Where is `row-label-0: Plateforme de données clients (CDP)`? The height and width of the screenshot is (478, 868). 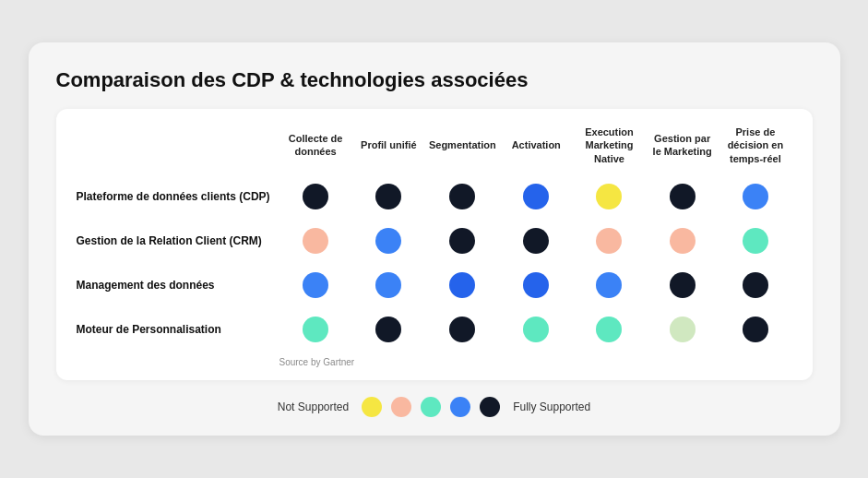
row-label-0: Plateforme de données clients (CDP) is located at coordinates (178, 197).